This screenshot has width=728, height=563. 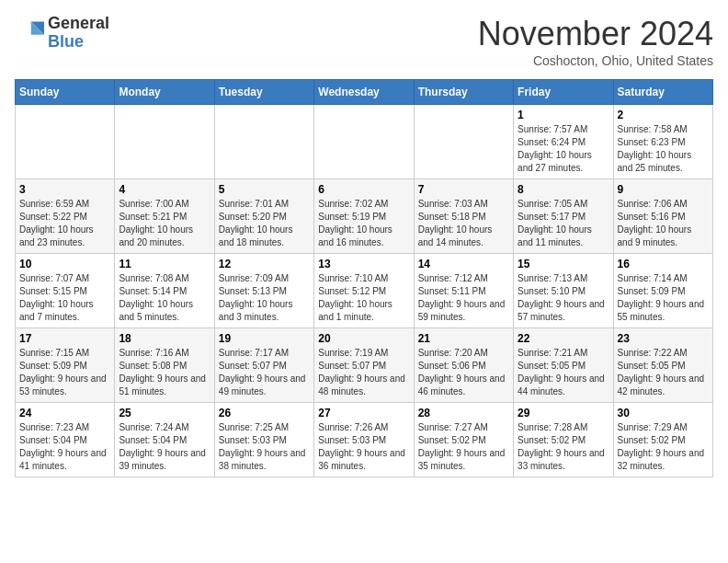 What do you see at coordinates (563, 142) in the screenshot?
I see `calendar-cell: 1Sunrise: 7:57 AM Sunset: 6:24 PM Daylig…` at bounding box center [563, 142].